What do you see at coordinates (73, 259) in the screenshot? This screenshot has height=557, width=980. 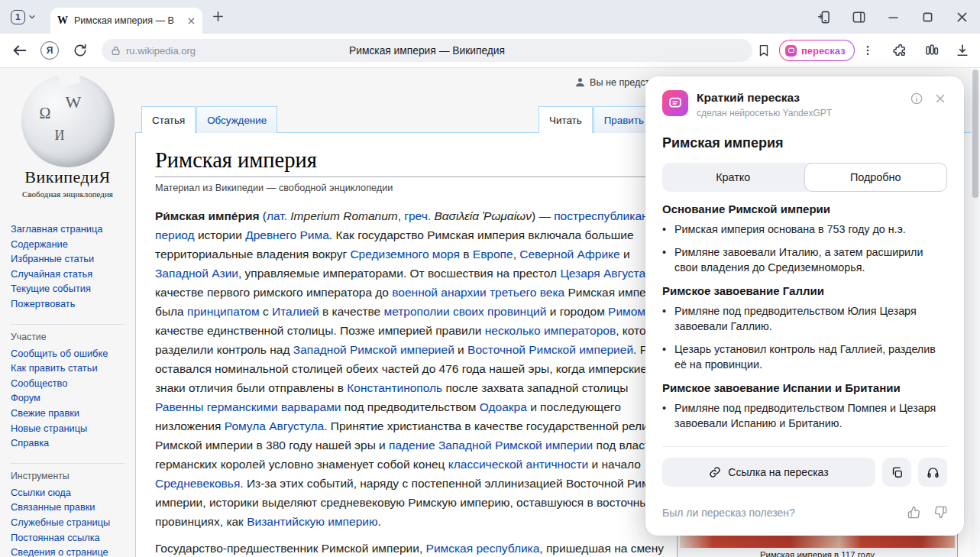 I see `sidebar-link: Избранные статьи` at bounding box center [73, 259].